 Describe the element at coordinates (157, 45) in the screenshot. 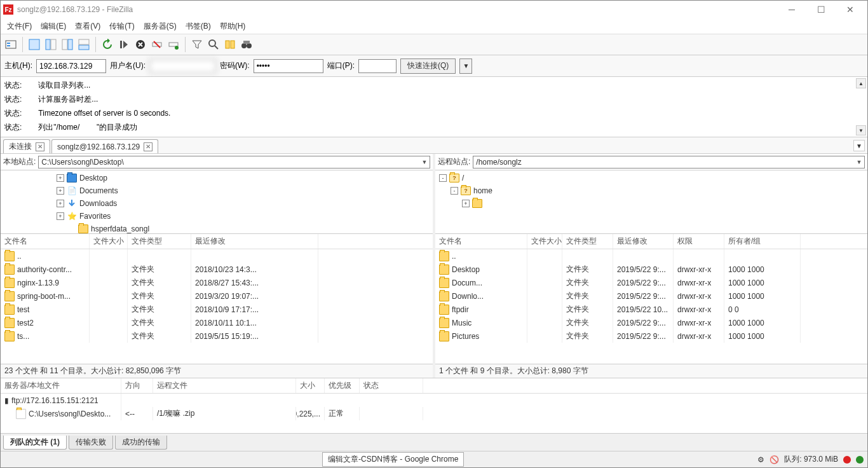

I see `disconnect-button` at that location.